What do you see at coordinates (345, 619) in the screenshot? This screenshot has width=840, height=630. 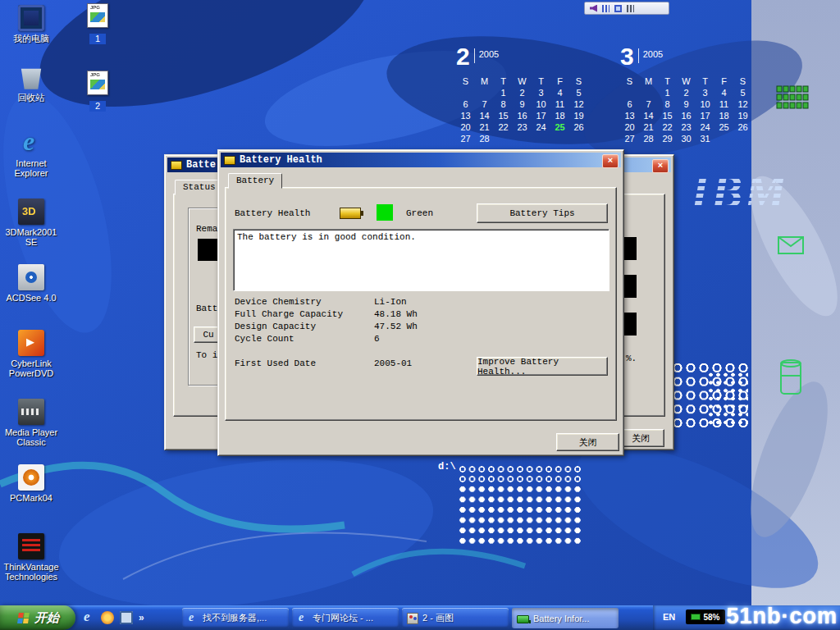 I see `taskbar-task-ie: 专门网论坛 - ...` at bounding box center [345, 619].